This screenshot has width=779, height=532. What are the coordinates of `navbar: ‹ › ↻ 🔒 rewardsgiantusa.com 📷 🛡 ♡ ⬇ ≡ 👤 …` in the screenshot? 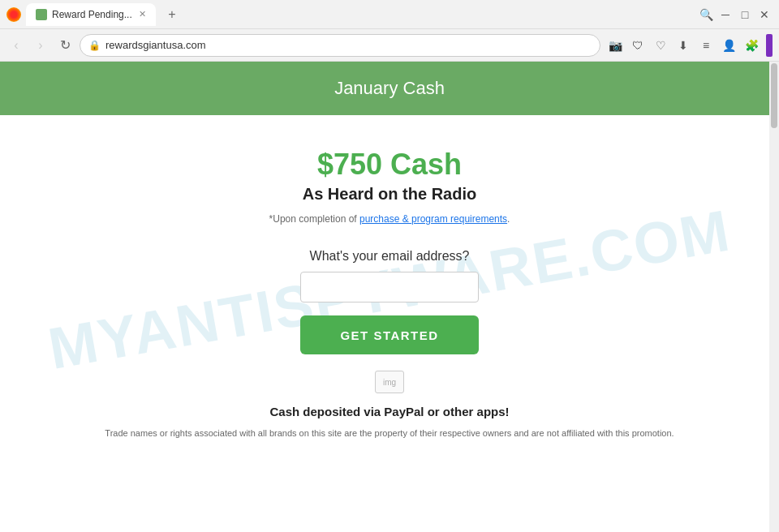 It's located at (390, 45).